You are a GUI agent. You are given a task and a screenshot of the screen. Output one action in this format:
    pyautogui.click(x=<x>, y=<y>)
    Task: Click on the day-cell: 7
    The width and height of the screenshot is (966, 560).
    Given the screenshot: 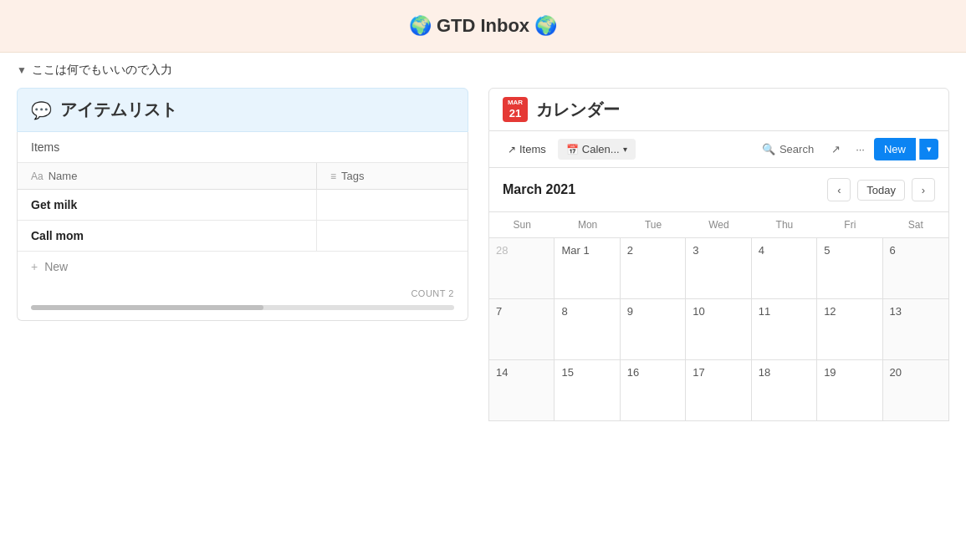 What is the action you would take?
    pyautogui.click(x=522, y=329)
    